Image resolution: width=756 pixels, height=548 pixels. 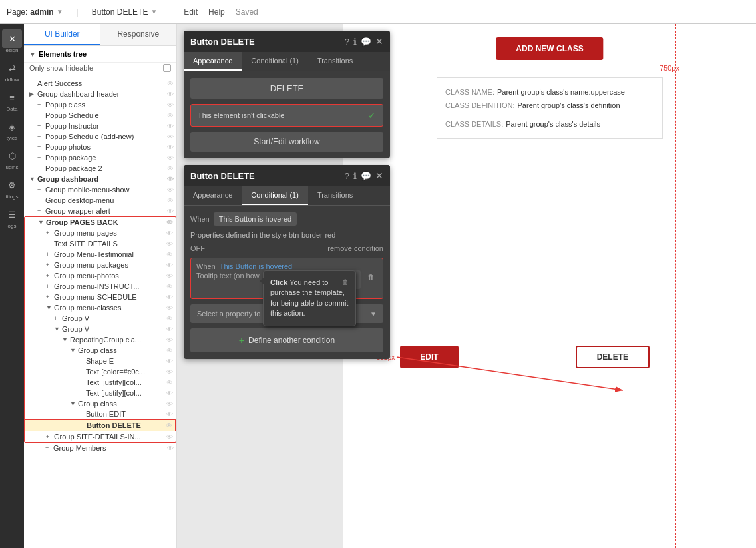 I want to click on info-icon-2: ℹ, so click(x=355, y=176).